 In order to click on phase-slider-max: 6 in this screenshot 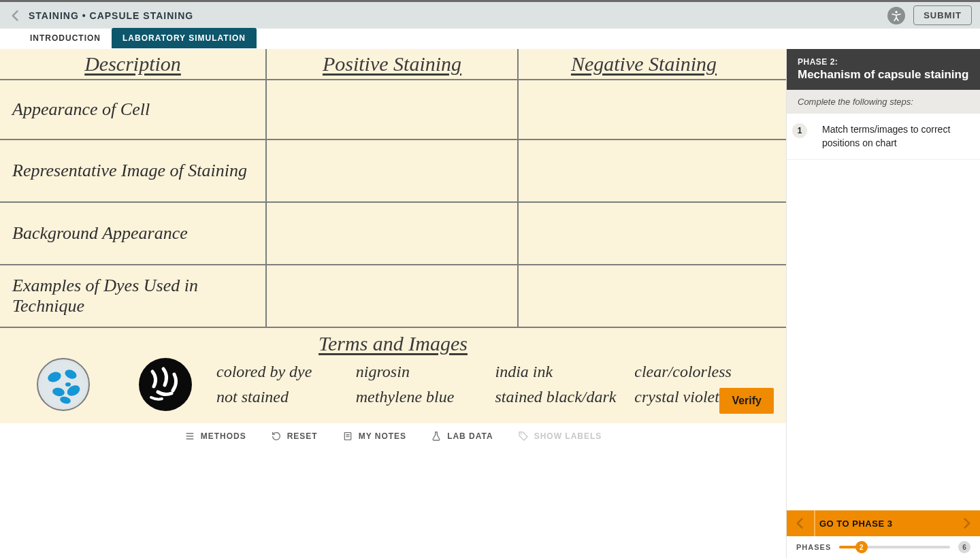, I will do `click(964, 547)`.